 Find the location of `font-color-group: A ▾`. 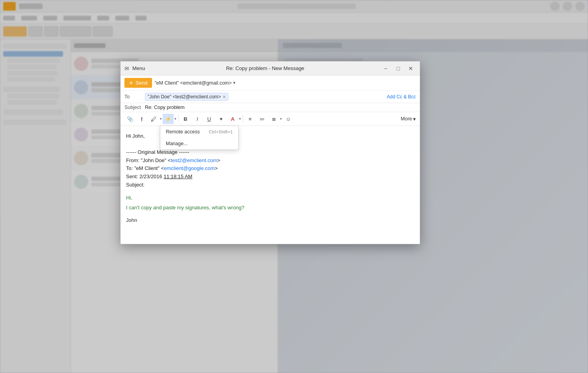

font-color-group: A ▾ is located at coordinates (234, 119).